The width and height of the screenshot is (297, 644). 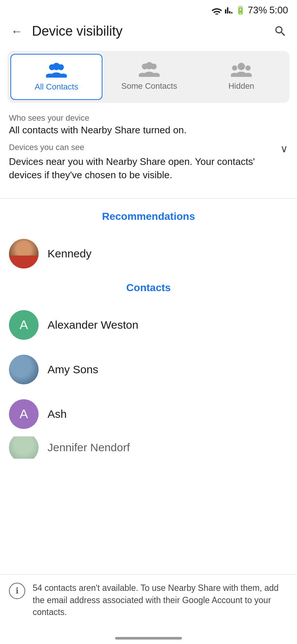 What do you see at coordinates (148, 370) in the screenshot?
I see `list-item: Amy Sons` at bounding box center [148, 370].